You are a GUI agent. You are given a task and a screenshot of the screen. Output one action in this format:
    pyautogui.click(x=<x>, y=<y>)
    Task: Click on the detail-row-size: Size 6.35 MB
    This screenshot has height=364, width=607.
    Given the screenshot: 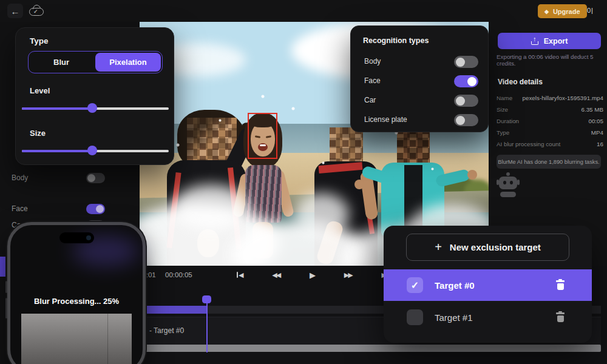 What is the action you would take?
    pyautogui.click(x=550, y=109)
    